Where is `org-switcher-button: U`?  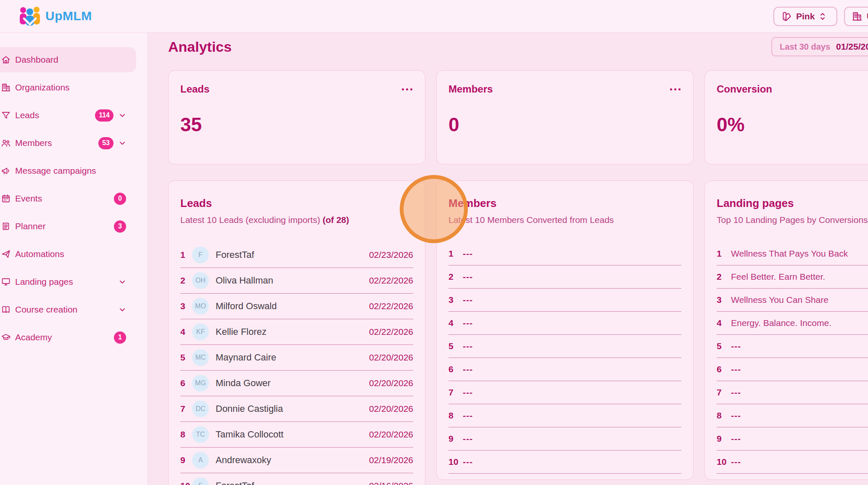
org-switcher-button: U is located at coordinates (856, 16).